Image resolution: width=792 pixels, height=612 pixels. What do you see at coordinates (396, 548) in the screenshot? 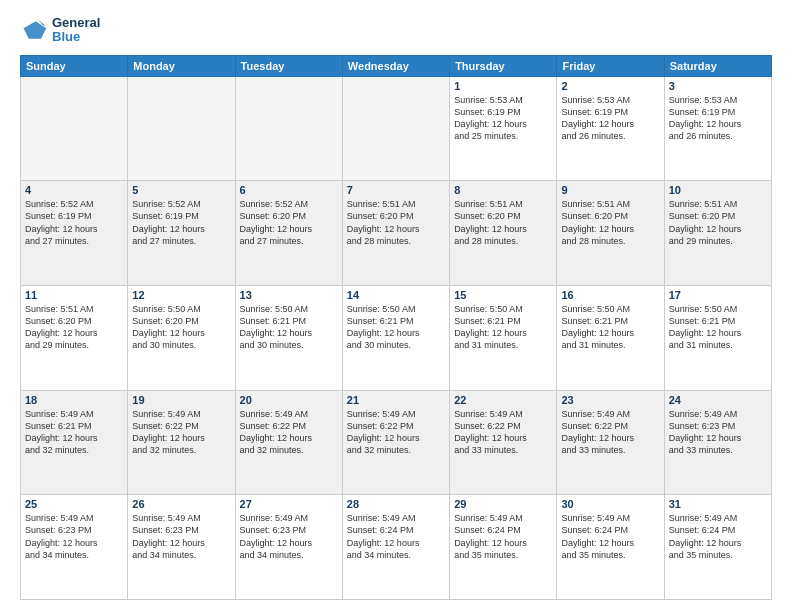
I see `calendar-cell: 28Sunrise: 5:49 AM Sunset: 6:24 PM Dayli…` at bounding box center [396, 548].